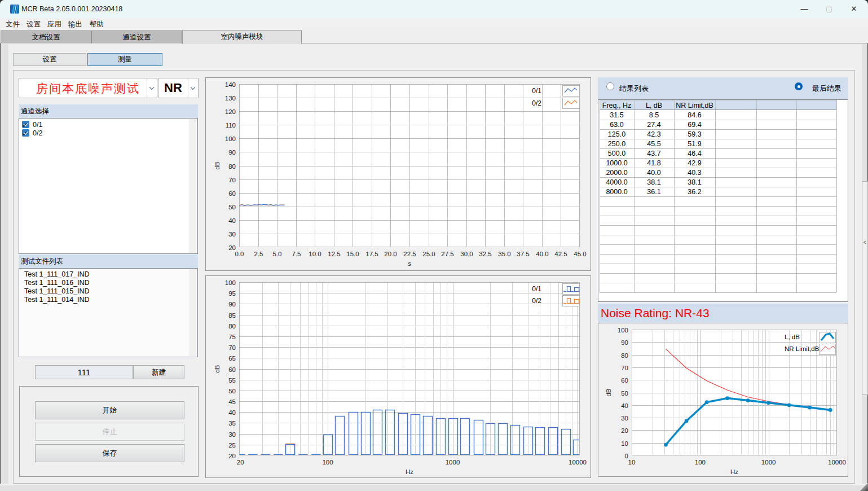 This screenshot has height=491, width=868. I want to click on svg-text: 2.5, so click(259, 254).